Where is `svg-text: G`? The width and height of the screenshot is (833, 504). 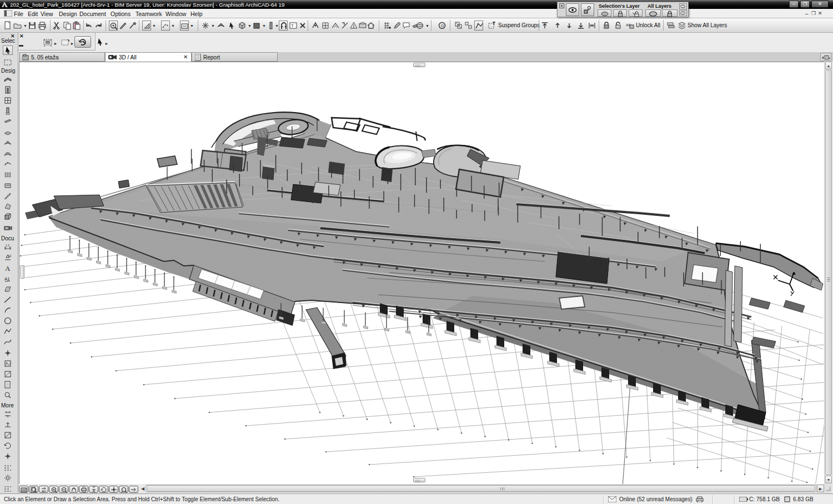 svg-text: G is located at coordinates (443, 26).